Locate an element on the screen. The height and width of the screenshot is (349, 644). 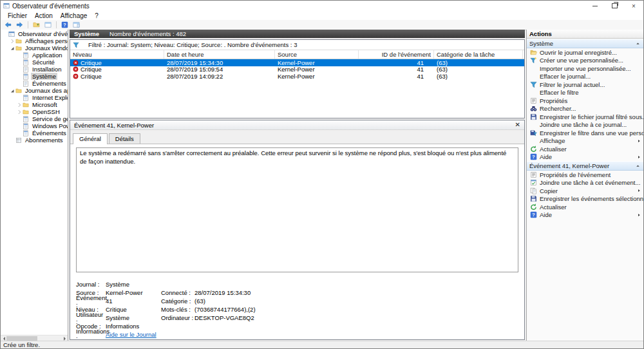
action-pane-button is located at coordinates (76, 24).